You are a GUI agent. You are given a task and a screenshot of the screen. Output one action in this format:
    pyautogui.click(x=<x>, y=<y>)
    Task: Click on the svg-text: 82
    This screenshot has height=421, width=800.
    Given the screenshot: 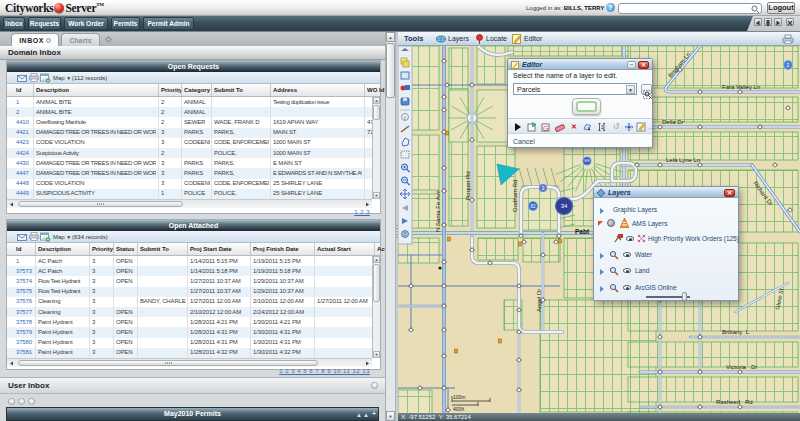 What is the action you would take?
    pyautogui.click(x=533, y=206)
    